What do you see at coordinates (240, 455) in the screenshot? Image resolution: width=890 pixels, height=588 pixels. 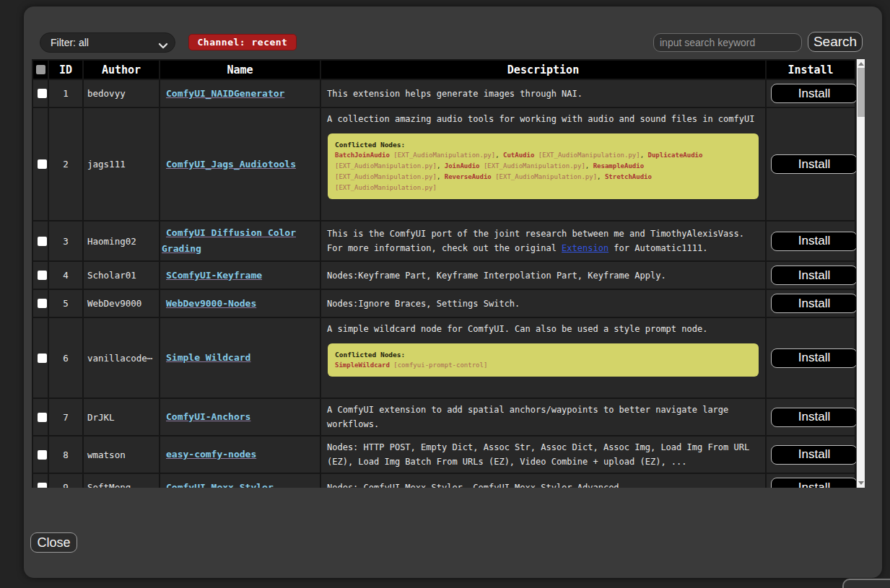 I see `cell-name: easy-comfy-nodes` at bounding box center [240, 455].